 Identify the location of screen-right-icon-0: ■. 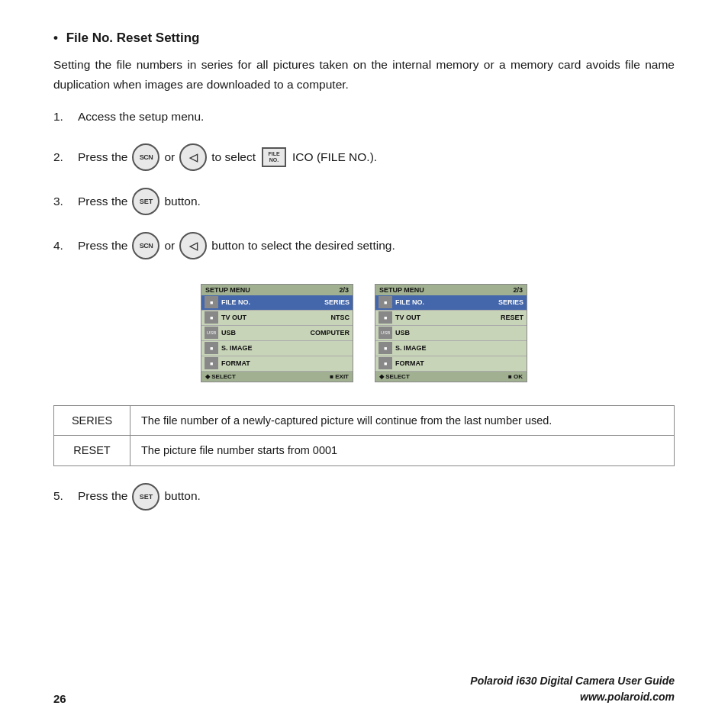
(385, 302).